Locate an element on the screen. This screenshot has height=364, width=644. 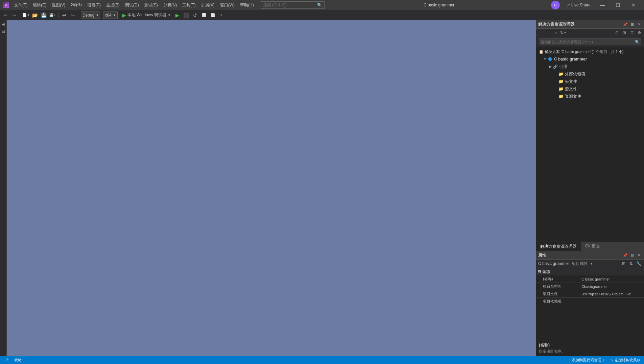
se-show-all-button: ⊞ is located at coordinates (624, 33).